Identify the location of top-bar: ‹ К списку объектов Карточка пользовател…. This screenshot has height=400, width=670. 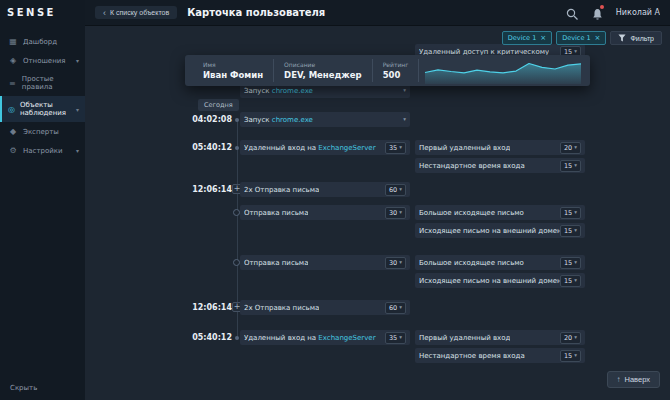
(378, 13).